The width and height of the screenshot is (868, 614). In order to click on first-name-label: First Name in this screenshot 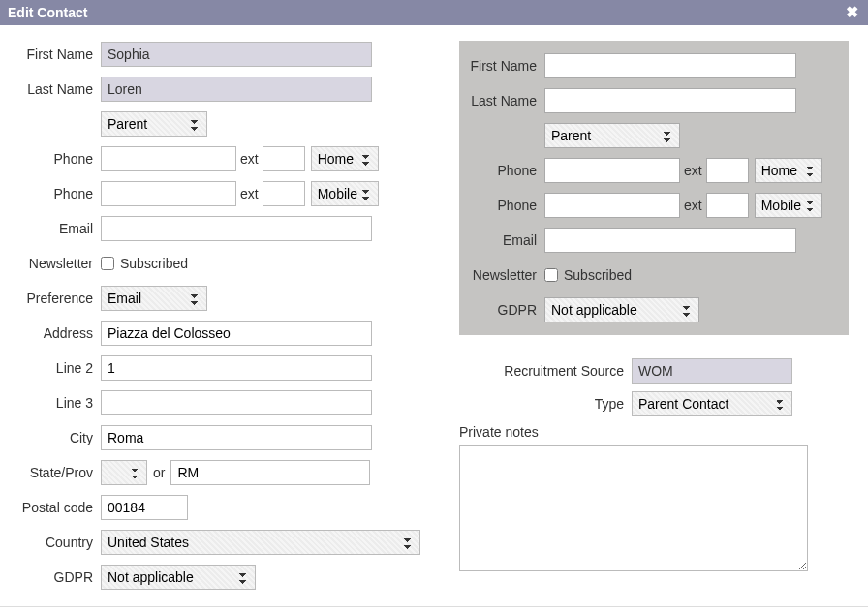, I will do `click(60, 54)`.